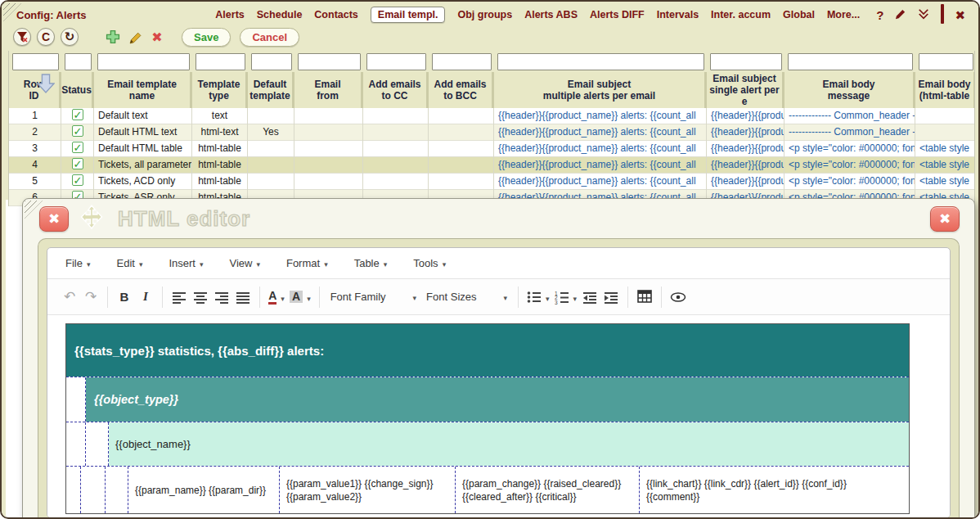  Describe the element at coordinates (371, 264) in the screenshot. I see `menu-table: Table` at that location.